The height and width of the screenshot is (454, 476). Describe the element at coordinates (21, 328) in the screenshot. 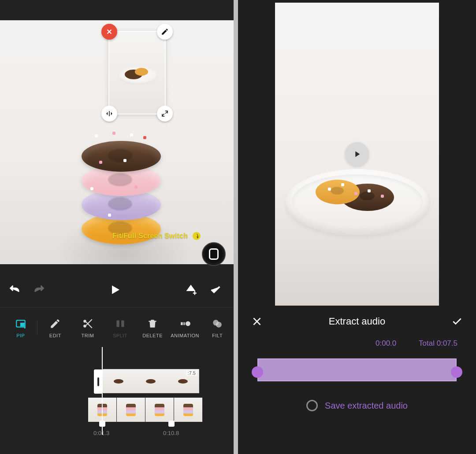

I see `tool-pip: PIP` at that location.